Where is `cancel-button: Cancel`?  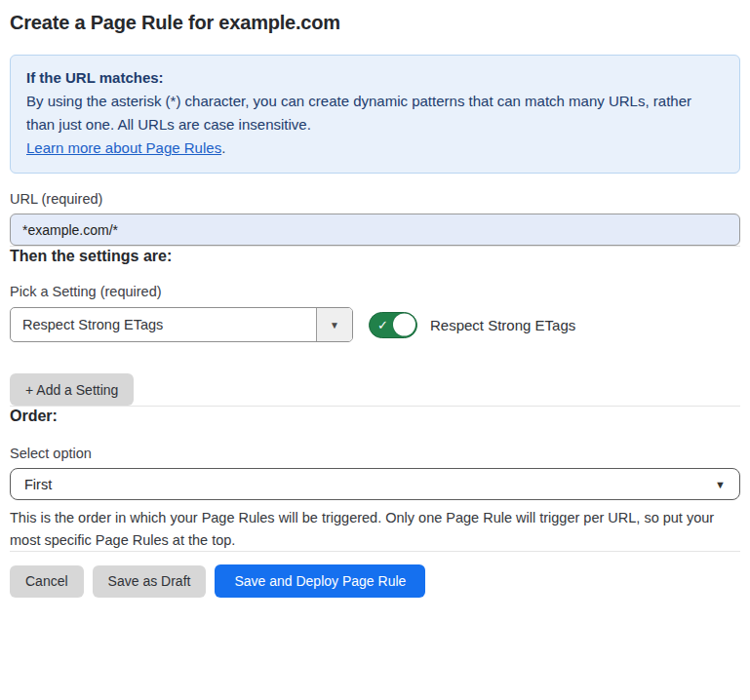
cancel-button: Cancel is located at coordinates (47, 581).